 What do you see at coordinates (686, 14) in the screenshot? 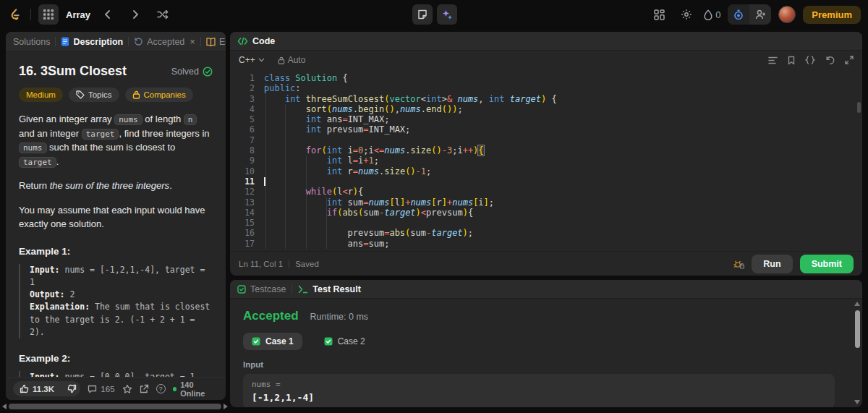
I see `gear-icon` at bounding box center [686, 14].